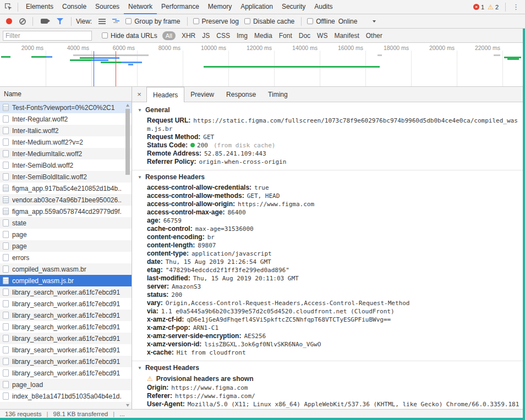  What do you see at coordinates (66, 154) in the screenshot?
I see `request-row: Inter-MediumItalic.woff2` at bounding box center [66, 154].